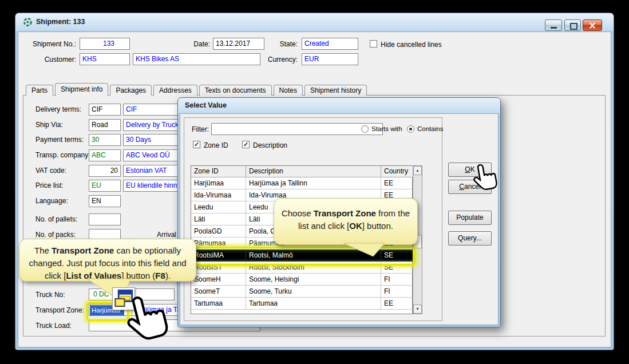  I want to click on zone-id-cell: Harjümaa, so click(219, 183).